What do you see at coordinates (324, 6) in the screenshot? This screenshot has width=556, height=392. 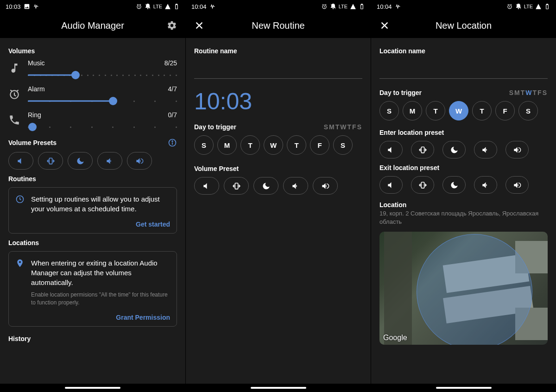 I see `alarm-icon` at bounding box center [324, 6].